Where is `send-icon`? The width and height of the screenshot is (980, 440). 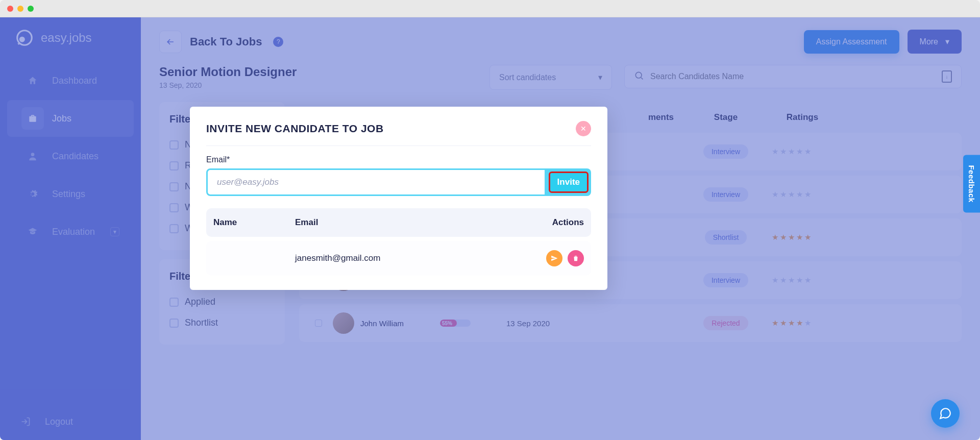 send-icon is located at coordinates (554, 258).